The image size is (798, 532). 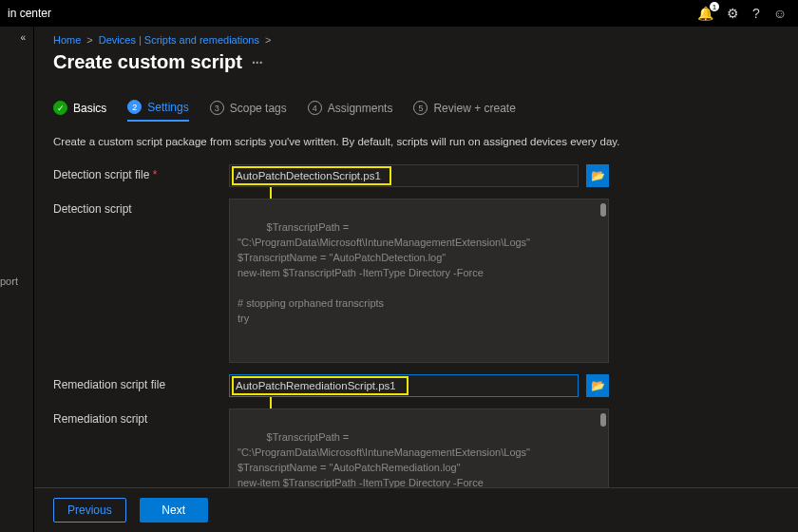 What do you see at coordinates (148, 63) in the screenshot?
I see `page-title-text: Create custom script` at bounding box center [148, 63].